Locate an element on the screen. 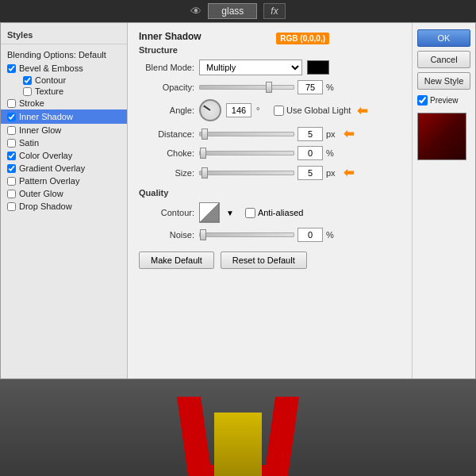 Image resolution: width=476 pixels, height=476 pixels. quality-label: Quality is located at coordinates (270, 193).